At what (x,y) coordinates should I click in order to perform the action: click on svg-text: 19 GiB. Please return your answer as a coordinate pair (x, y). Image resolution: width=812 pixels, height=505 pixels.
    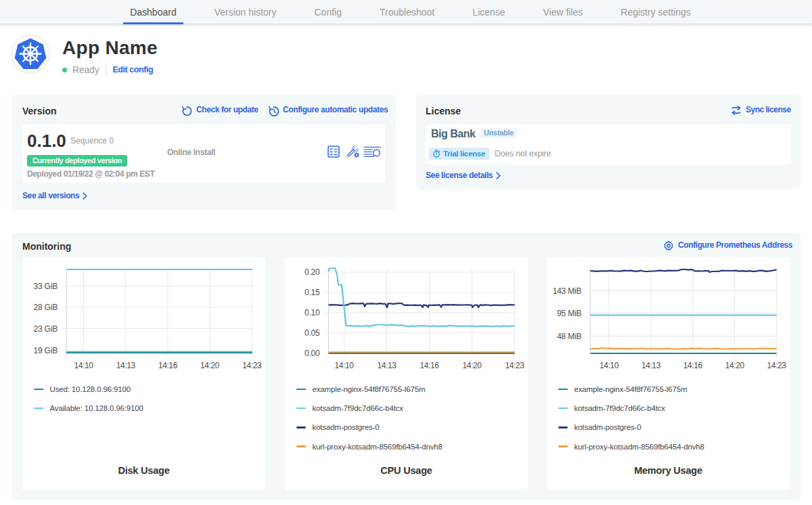
    Looking at the image, I should click on (46, 351).